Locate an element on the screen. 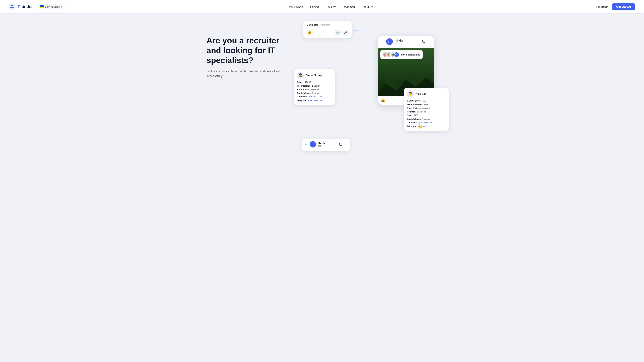 The width and height of the screenshot is (644, 362). ukraine-badge: Born in Ukraine! is located at coordinates (51, 7).